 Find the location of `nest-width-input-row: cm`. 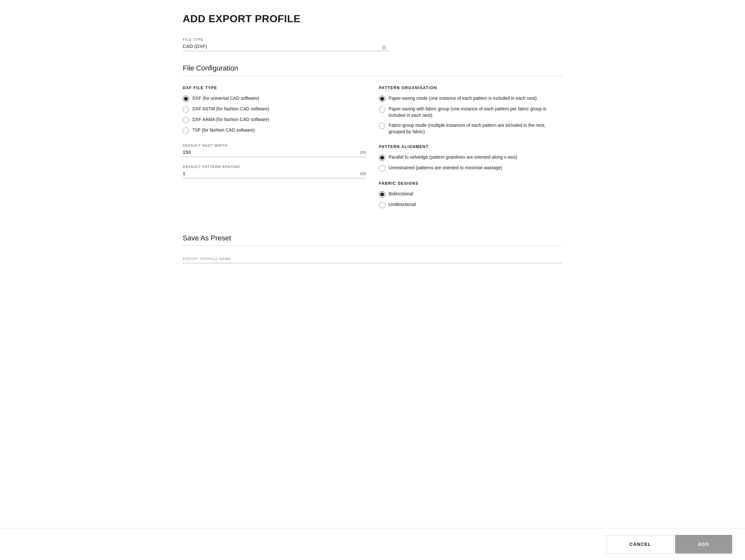

nest-width-input-row: cm is located at coordinates (274, 153).